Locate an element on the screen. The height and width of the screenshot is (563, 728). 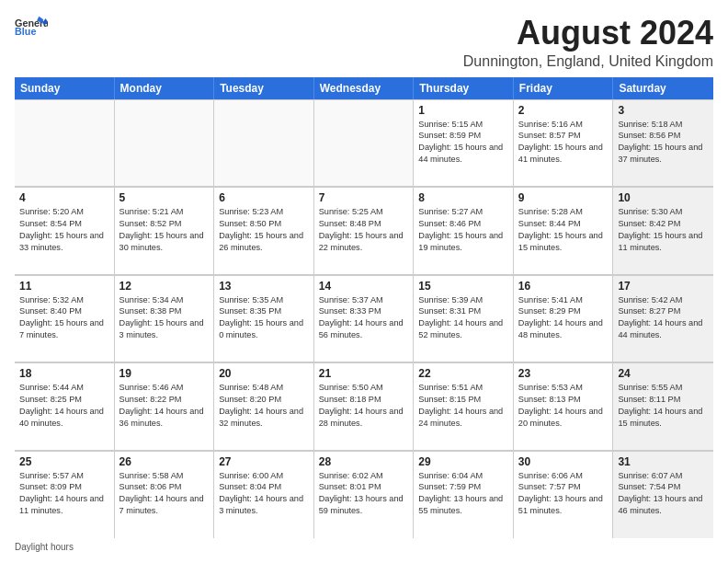
day-number: 17 is located at coordinates (664, 286).